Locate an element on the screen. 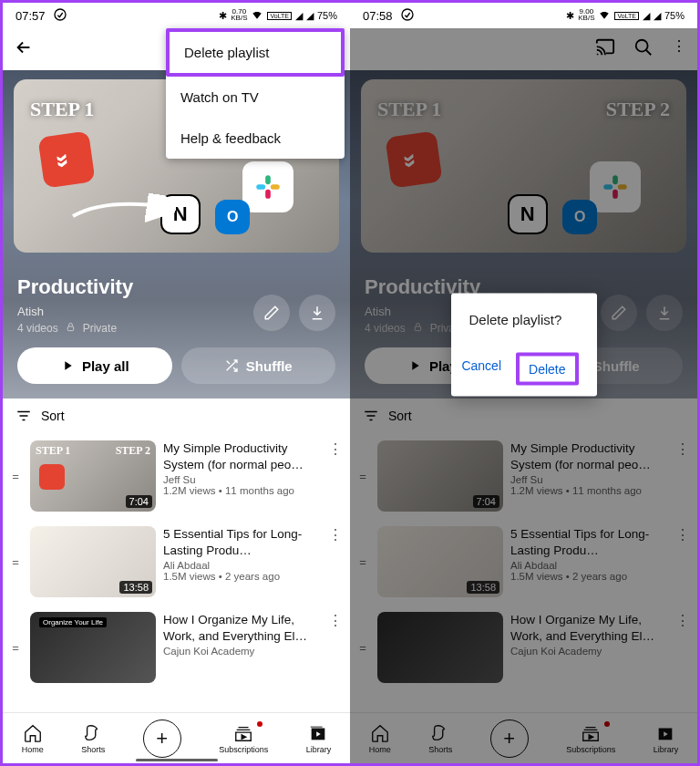  nav-indicator is located at coordinates (177, 761).